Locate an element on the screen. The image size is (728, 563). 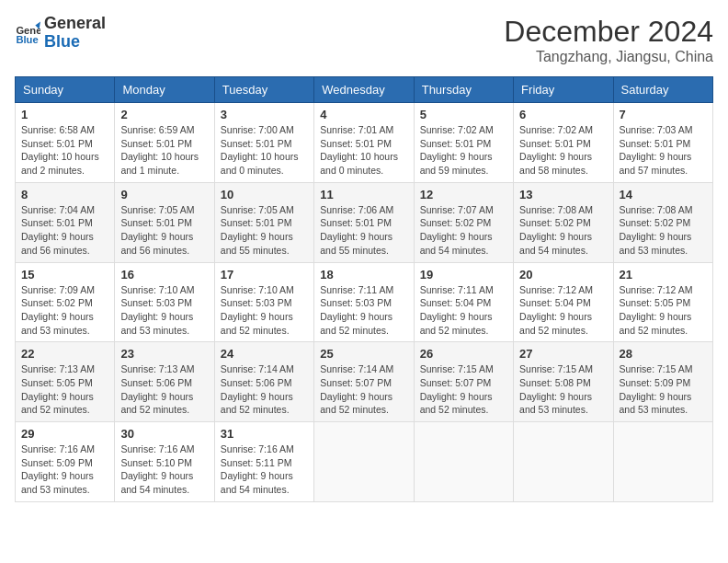
day-cell: 5Sunrise: 7:02 AM Sunset: 5:01 PM Daylig… is located at coordinates (463, 144).